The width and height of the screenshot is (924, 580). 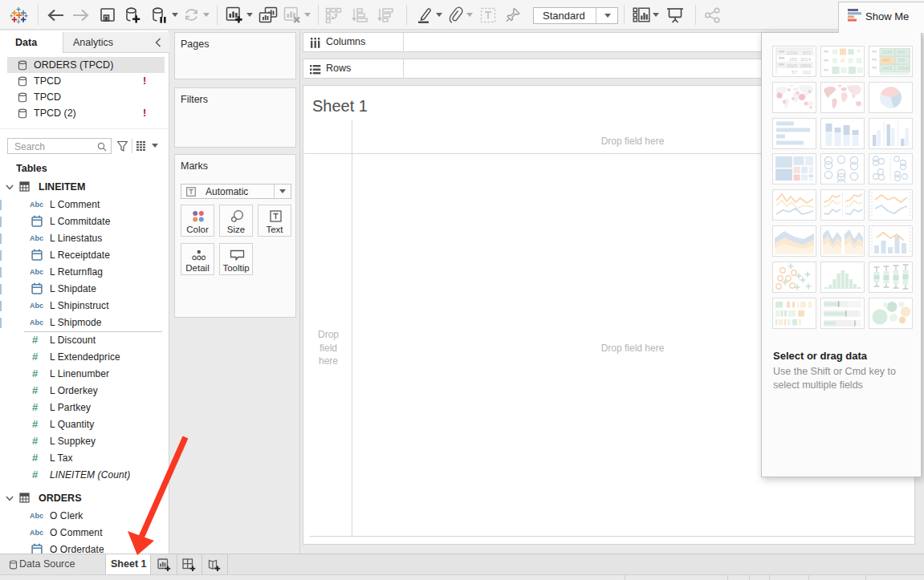 I want to click on svg-text: 573, so click(x=808, y=53).